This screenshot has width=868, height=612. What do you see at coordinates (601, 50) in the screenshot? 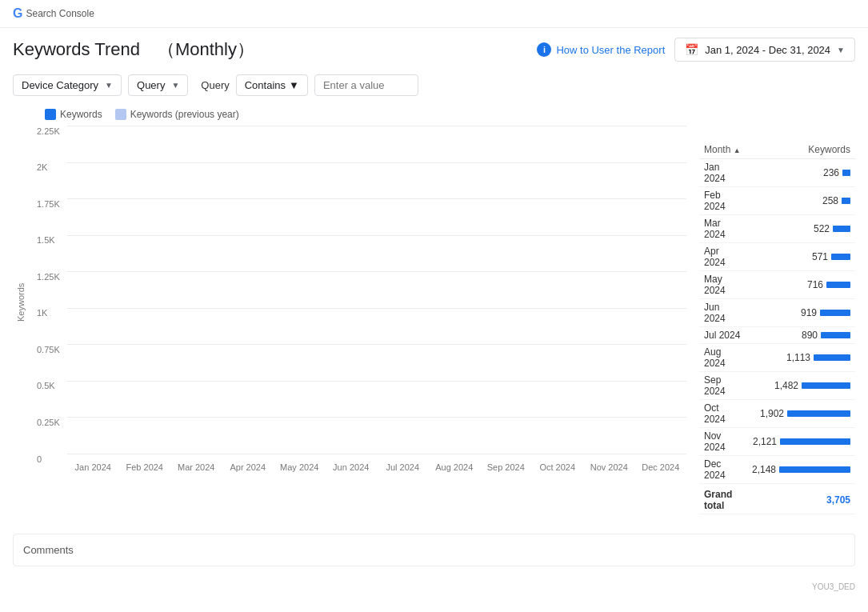
I see `how-to-link: i How to User the Report` at bounding box center [601, 50].